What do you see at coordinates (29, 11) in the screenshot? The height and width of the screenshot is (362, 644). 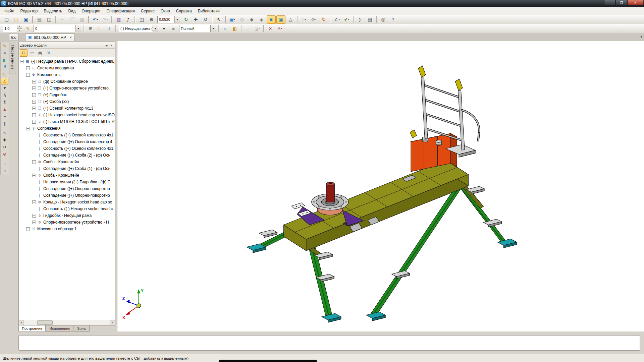 I see `menu-editor: Редактор` at bounding box center [29, 11].